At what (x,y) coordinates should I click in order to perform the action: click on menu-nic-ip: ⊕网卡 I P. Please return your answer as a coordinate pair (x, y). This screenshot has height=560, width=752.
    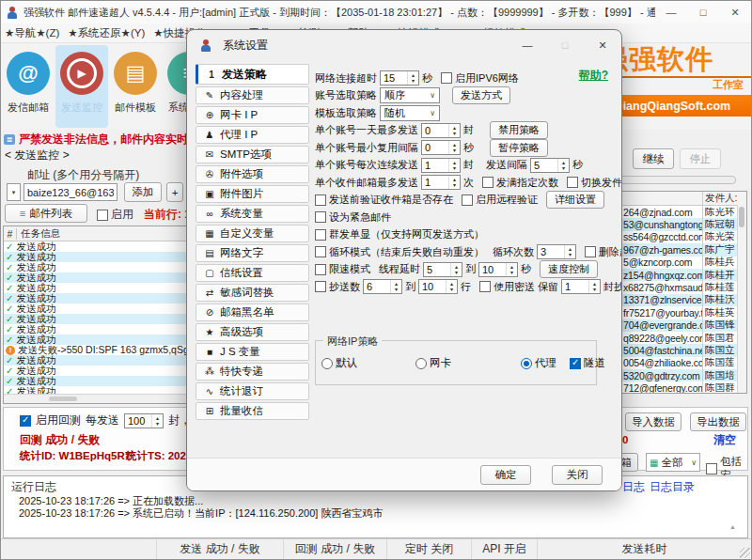
    Looking at the image, I should click on (252, 116).